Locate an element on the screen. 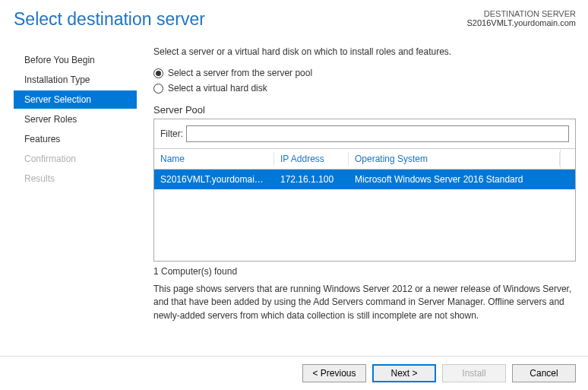 This screenshot has height=390, width=588. install-button: Install is located at coordinates (474, 373).